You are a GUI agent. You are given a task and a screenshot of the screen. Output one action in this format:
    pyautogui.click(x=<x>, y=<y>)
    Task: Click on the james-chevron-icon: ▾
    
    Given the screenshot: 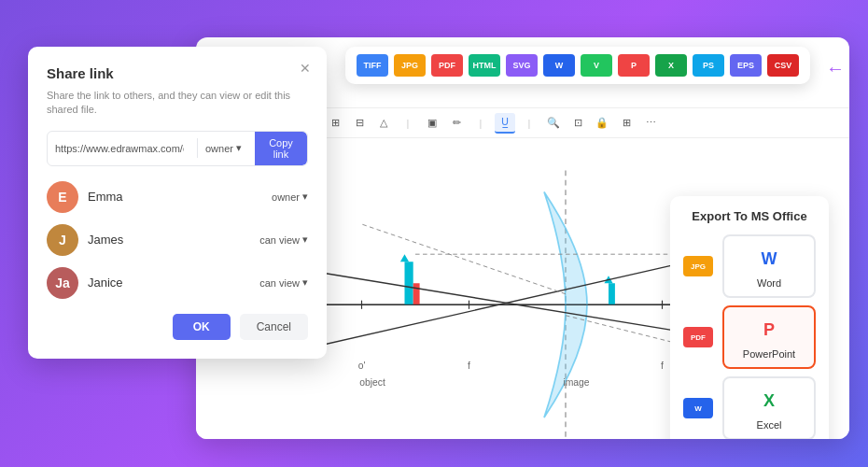 What is the action you would take?
    pyautogui.click(x=305, y=239)
    